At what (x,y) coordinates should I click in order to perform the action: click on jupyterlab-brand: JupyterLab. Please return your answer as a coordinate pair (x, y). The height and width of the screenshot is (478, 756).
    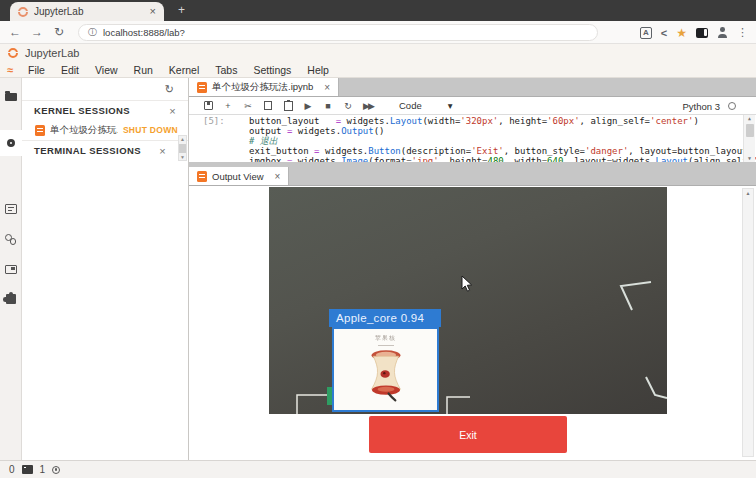
    Looking at the image, I should click on (52, 53).